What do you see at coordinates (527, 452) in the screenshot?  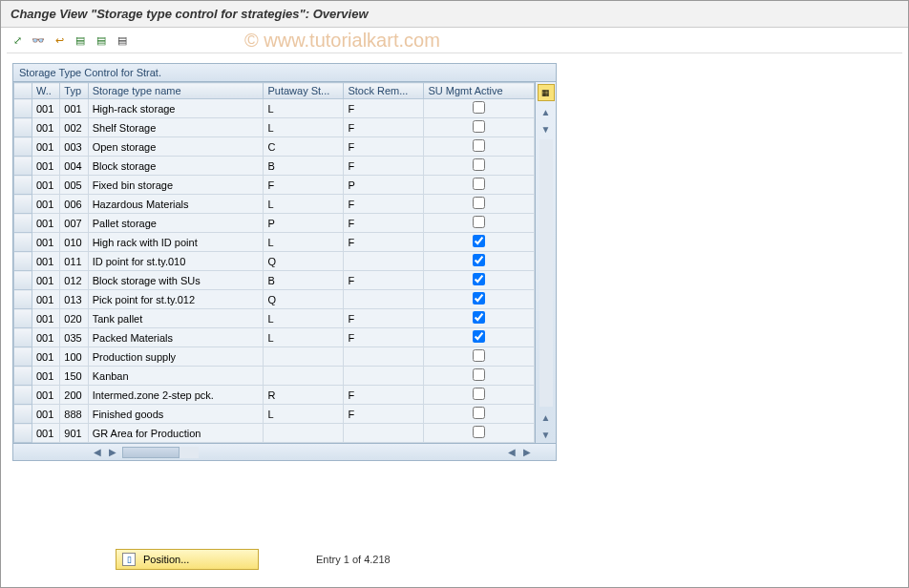 I see `scroll-right-icon: ▶` at bounding box center [527, 452].